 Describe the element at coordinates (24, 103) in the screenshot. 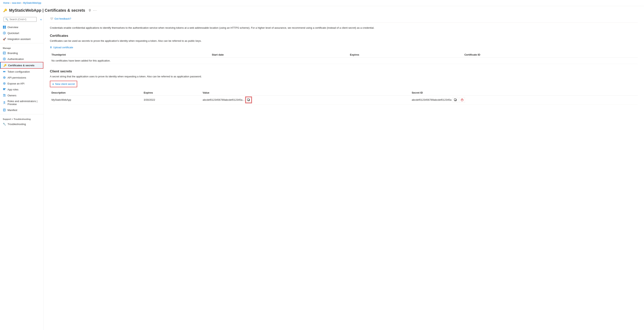

I see `sidebar-item-roles-label: Roles and administrators | Preview` at that location.